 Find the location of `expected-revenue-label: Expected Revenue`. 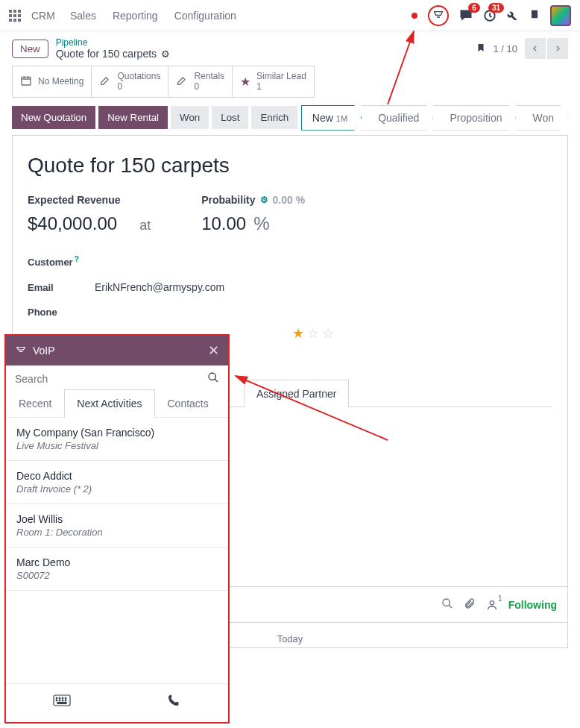

expected-revenue-label: Expected Revenue is located at coordinates (92, 200).